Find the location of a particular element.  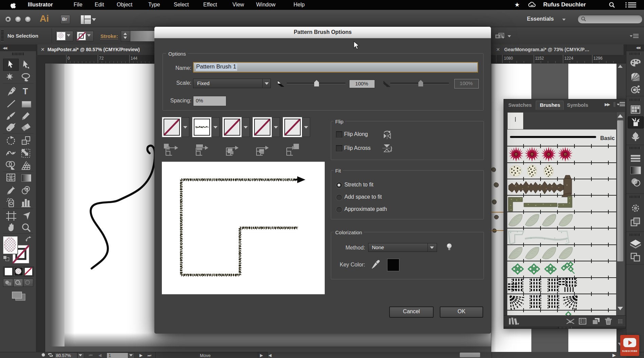

svg-text: 72 is located at coordinates (101, 58).